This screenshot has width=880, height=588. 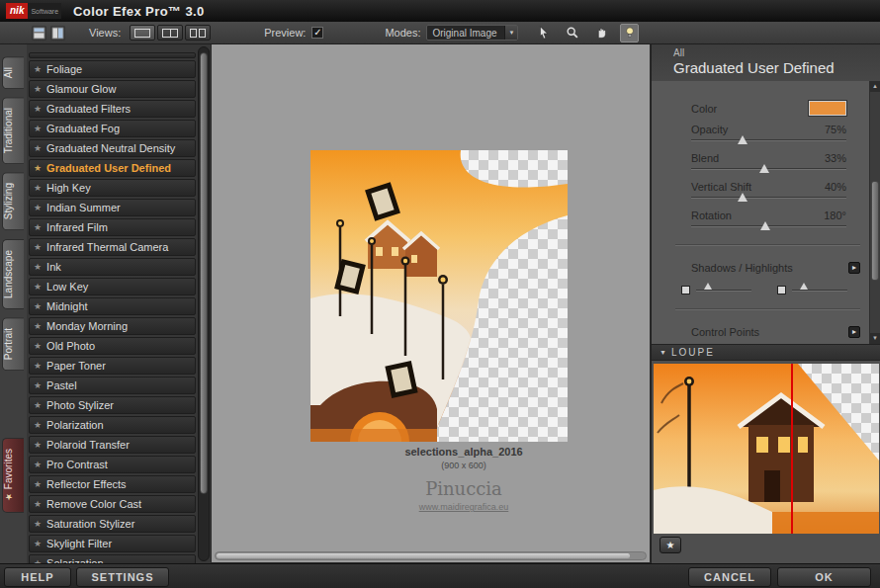 I want to click on tab-label: Traditional, so click(x=8, y=130).